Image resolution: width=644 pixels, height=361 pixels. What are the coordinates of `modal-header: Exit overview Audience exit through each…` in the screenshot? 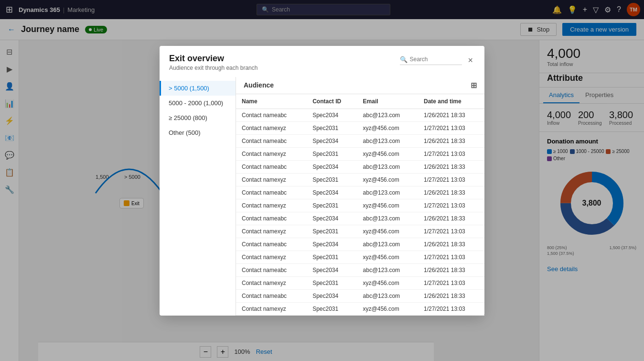 It's located at (322, 61).